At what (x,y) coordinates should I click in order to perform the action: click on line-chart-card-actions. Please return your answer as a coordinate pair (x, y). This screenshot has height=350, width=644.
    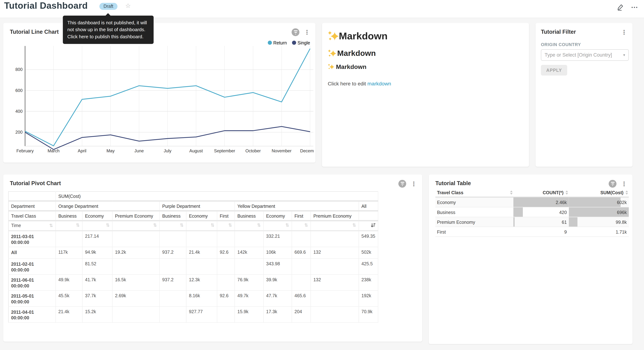
    Looking at the image, I should click on (301, 32).